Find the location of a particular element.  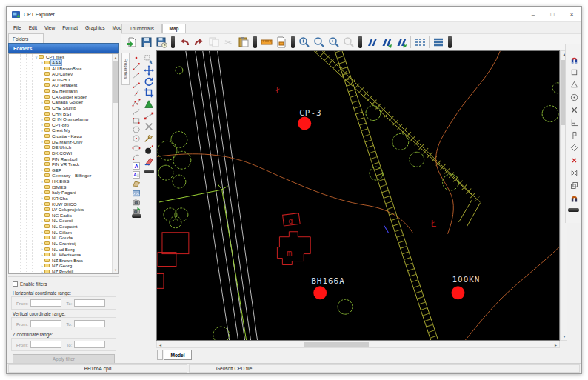

zoom-extents-button is located at coordinates (349, 42).